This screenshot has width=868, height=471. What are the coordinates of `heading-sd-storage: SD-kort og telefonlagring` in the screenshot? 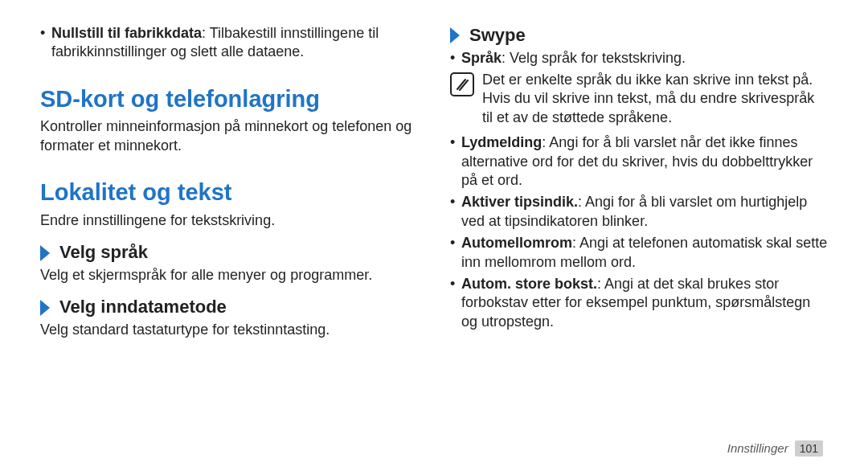 It's located at (229, 100).